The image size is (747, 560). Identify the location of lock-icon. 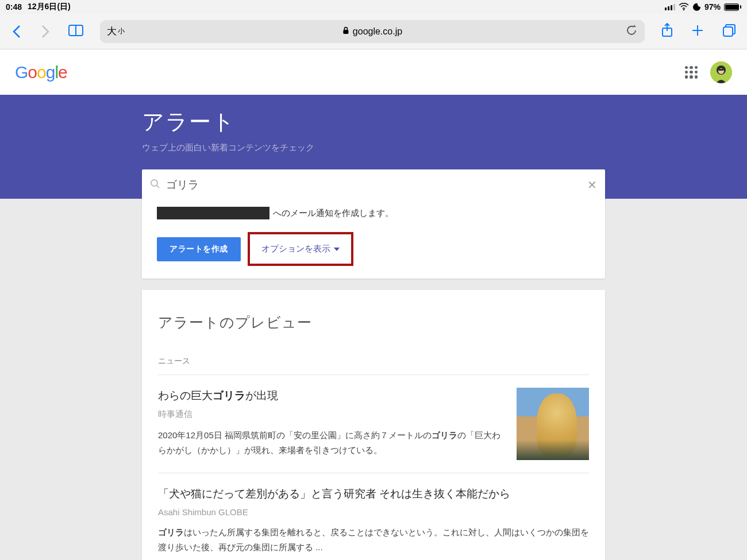
(346, 31).